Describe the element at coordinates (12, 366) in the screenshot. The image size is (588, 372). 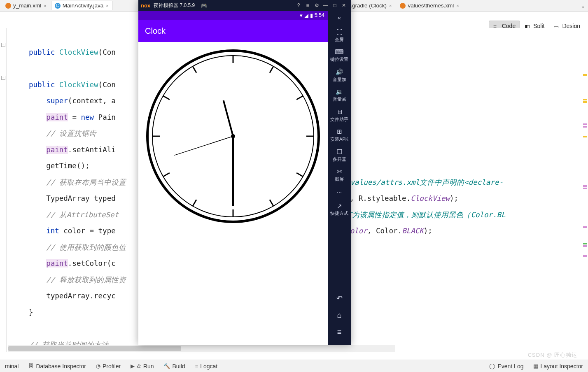
I see `tool-terminal: minal` at that location.